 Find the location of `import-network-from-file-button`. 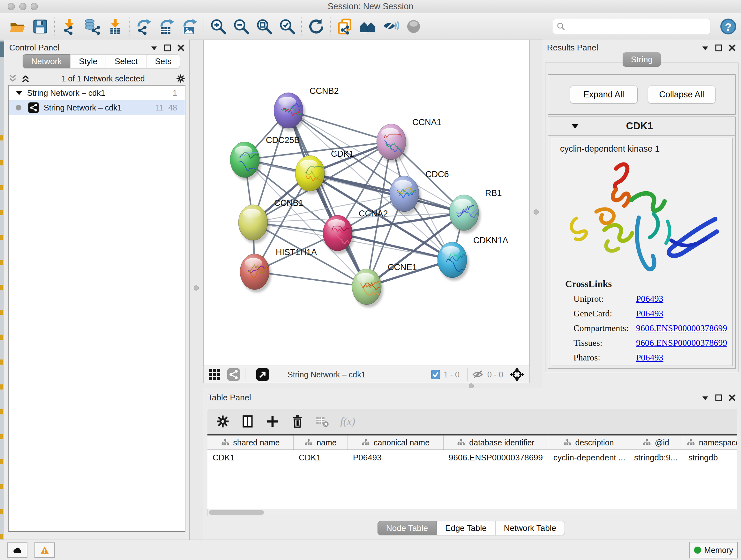

import-network-from-file-button is located at coordinates (69, 27).